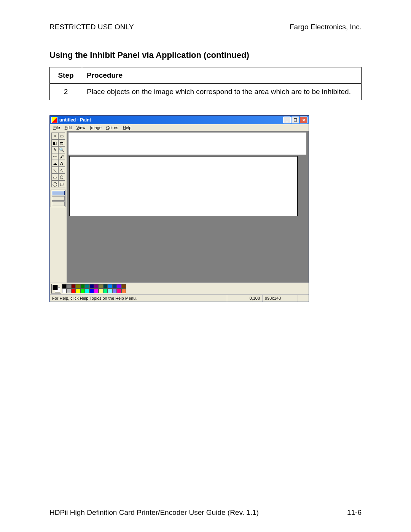  I want to click on statusbar: For Help, click Help Topics on the Help …, so click(179, 298).